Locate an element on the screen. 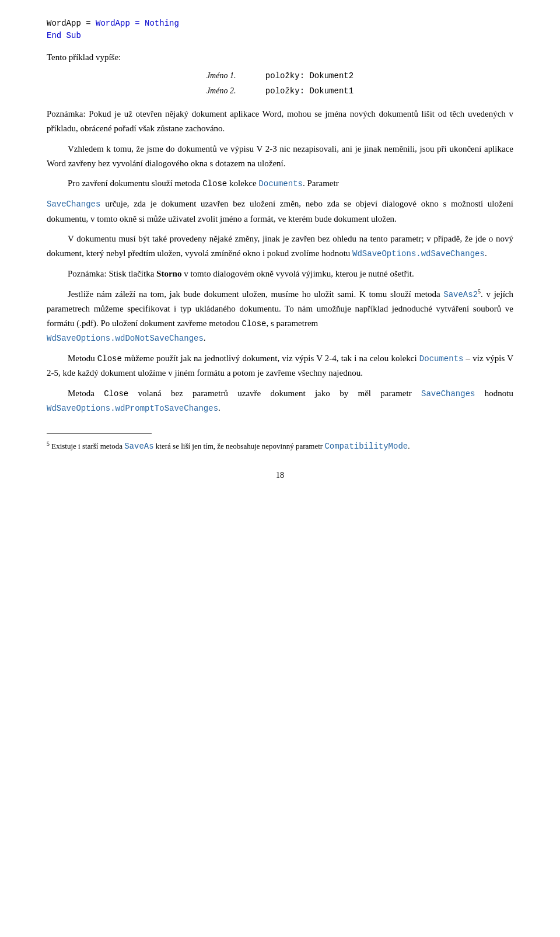 Image resolution: width=560 pixels, height=937 pixels. page-number: 18 is located at coordinates (280, 476).